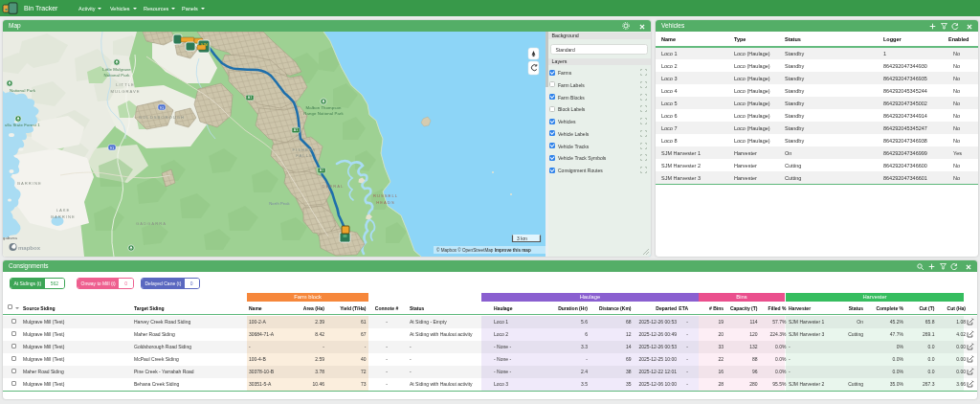  Describe the element at coordinates (30, 248) in the screenshot. I see `svg-text: mapbox` at that location.